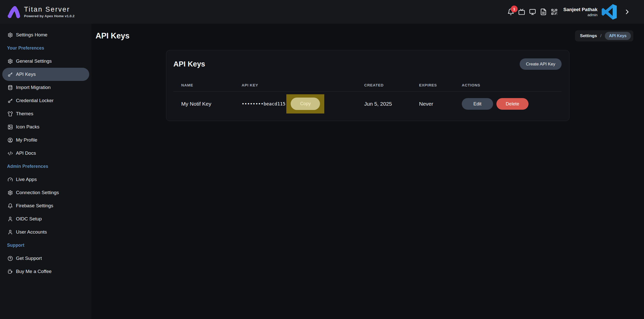 The width and height of the screenshot is (644, 319). What do you see at coordinates (513, 104) in the screenshot?
I see `delete-api-key-button: Delete` at bounding box center [513, 104].